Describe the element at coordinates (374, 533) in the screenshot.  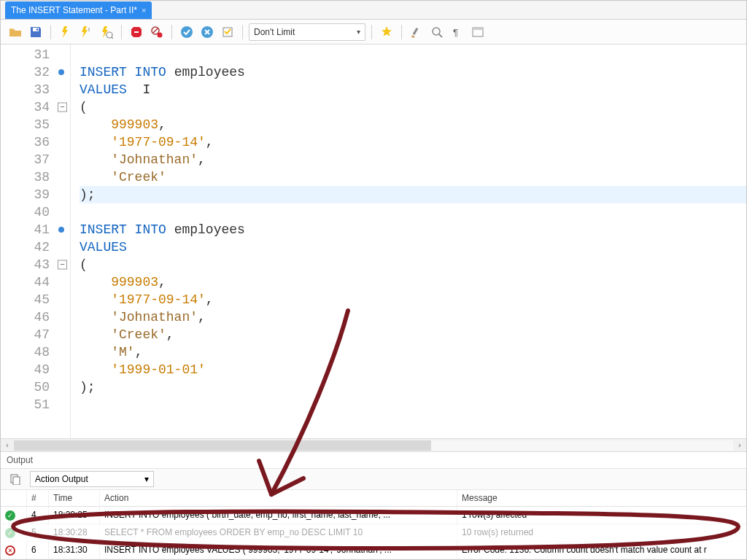
I see `table-row: ✓518:30:28SELECT * FROM employees ORDER …` at that location.